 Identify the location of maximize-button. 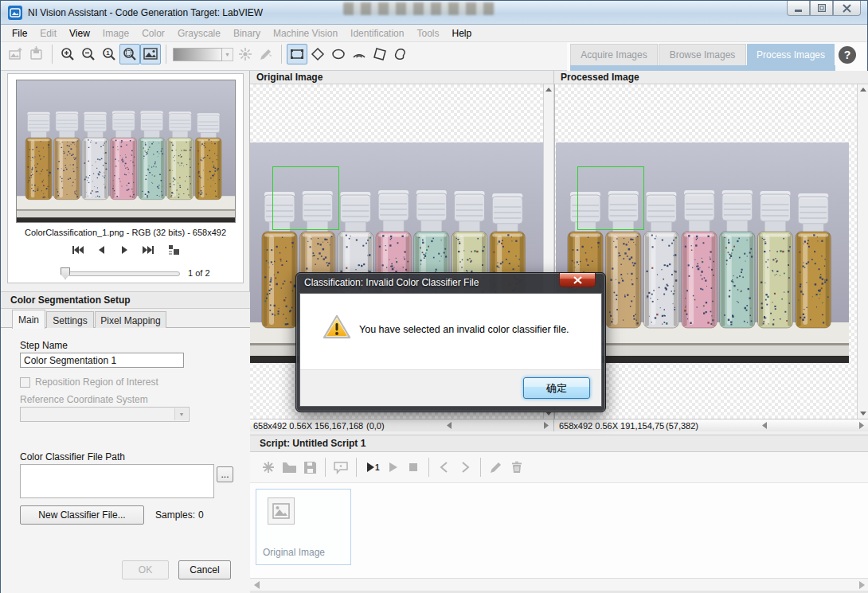
(822, 8).